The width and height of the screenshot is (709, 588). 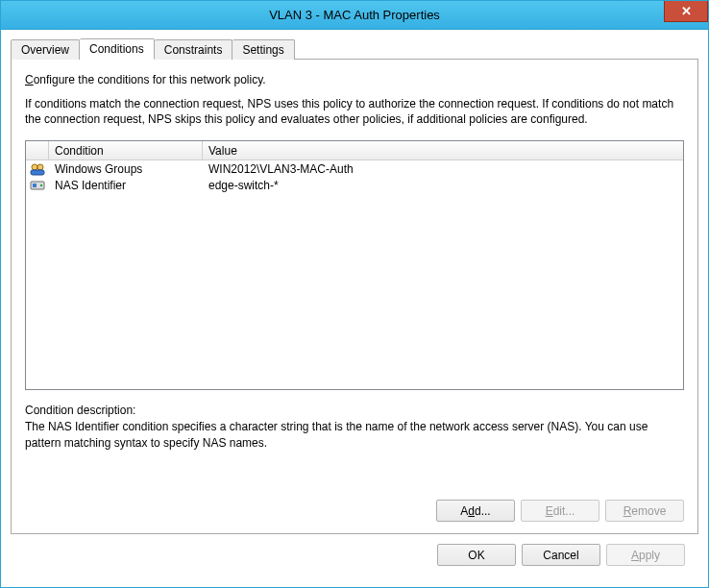 I want to click on intro-line-1: Configure the conditions for this networ…, so click(x=354, y=80).